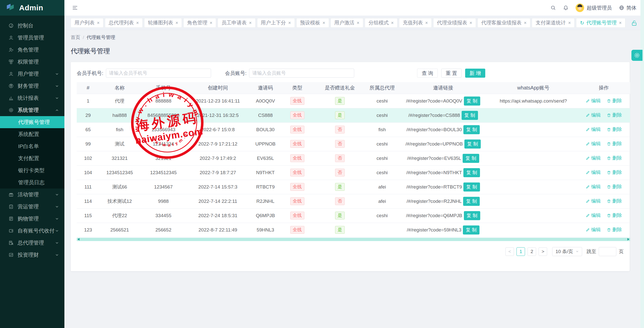 The image size is (644, 328). I want to click on tab: 分组模式 ×, so click(381, 23).